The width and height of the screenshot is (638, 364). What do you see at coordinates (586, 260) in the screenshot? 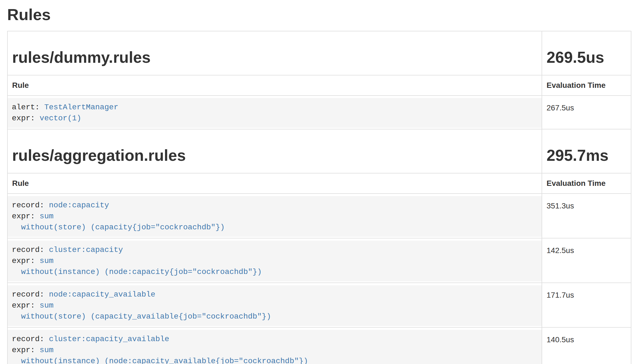
I see `rule-eval-time: 142.5us` at bounding box center [586, 260].